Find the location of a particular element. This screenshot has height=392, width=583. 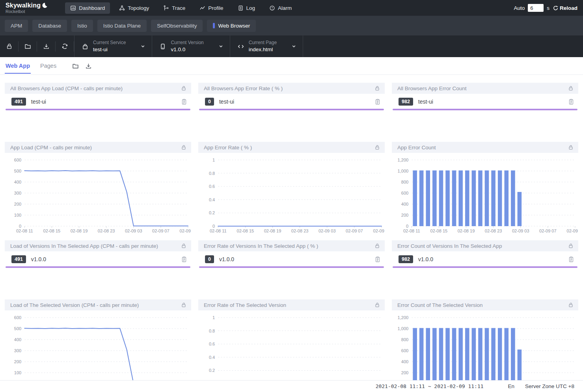

auto-interval-input is located at coordinates (536, 8).